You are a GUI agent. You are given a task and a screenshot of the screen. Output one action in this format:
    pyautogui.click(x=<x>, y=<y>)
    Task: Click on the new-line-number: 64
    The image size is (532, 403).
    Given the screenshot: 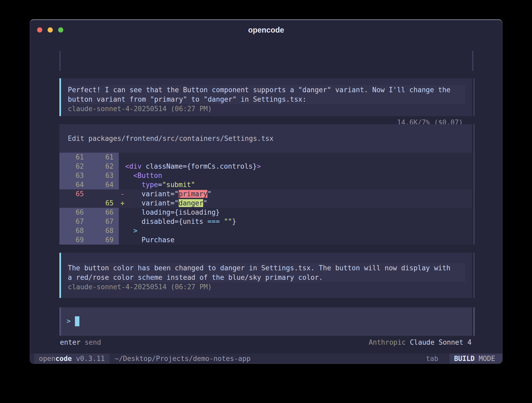 What is the action you would take?
    pyautogui.click(x=104, y=185)
    